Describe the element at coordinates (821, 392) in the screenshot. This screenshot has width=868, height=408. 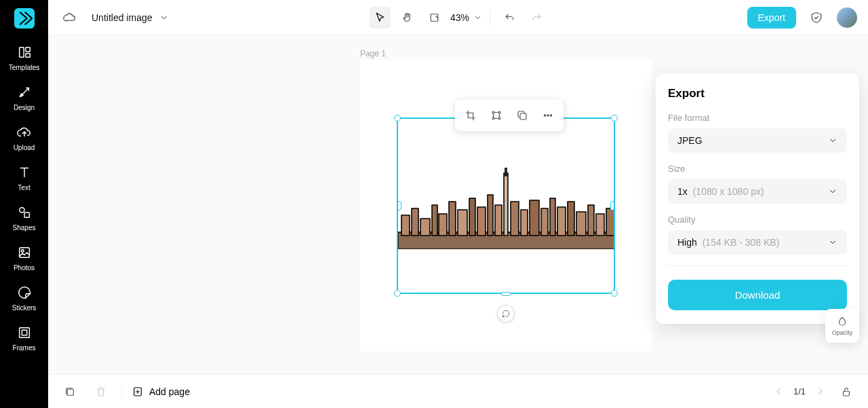
I see `next-page-icon` at that location.